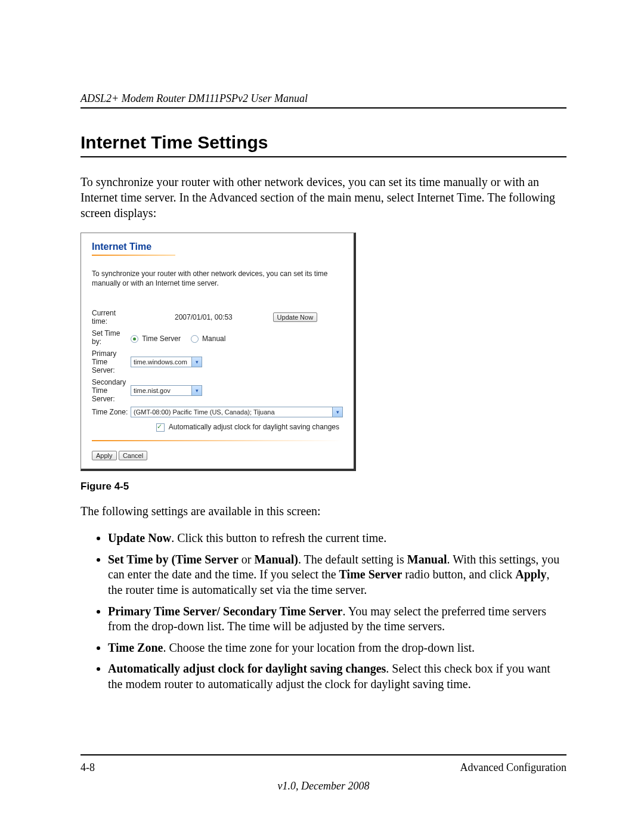  What do you see at coordinates (296, 317) in the screenshot?
I see `update-now-button: Update Now` at bounding box center [296, 317].